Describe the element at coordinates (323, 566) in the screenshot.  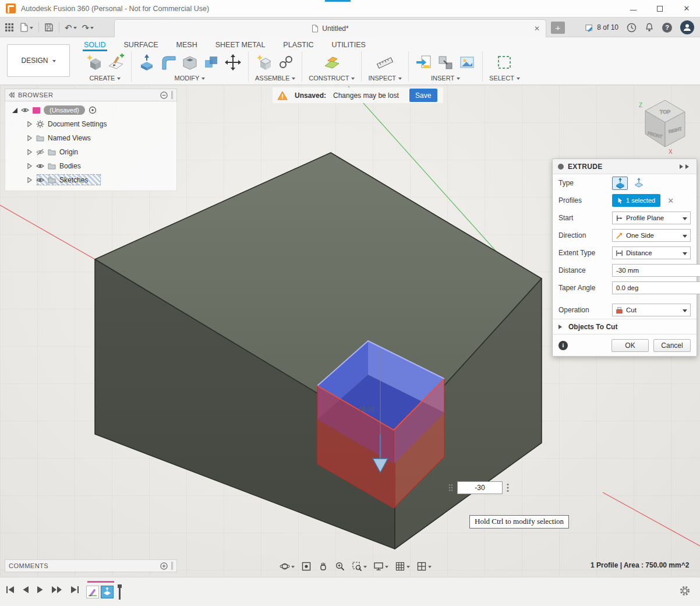
I see `pan-button` at that location.